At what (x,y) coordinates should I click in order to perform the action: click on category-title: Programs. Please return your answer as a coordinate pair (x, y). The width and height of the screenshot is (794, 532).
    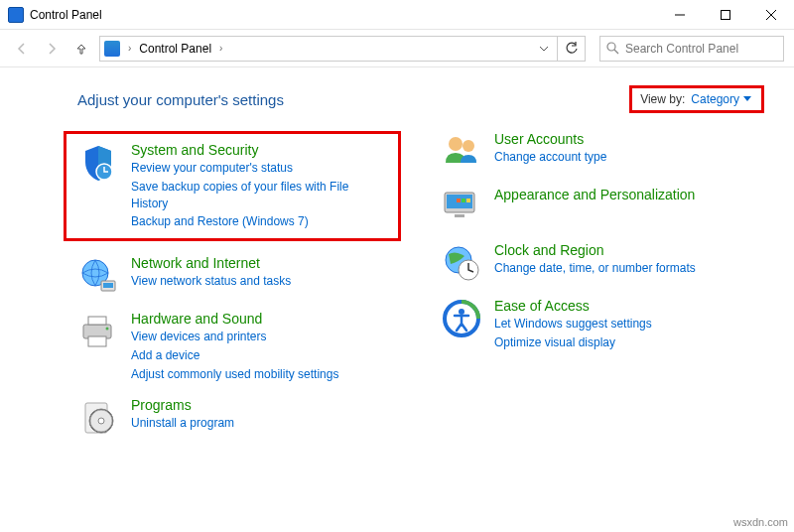
    Looking at the image, I should click on (183, 405).